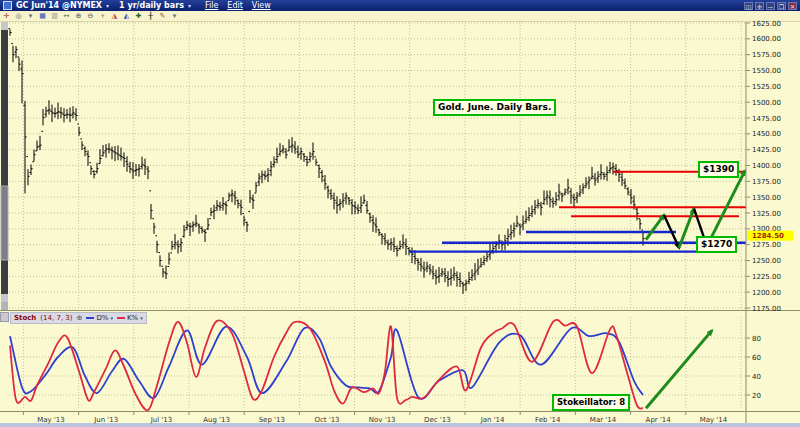 This screenshot has height=427, width=800. I want to click on stoch-params: (14, 7, 3), so click(56, 318).